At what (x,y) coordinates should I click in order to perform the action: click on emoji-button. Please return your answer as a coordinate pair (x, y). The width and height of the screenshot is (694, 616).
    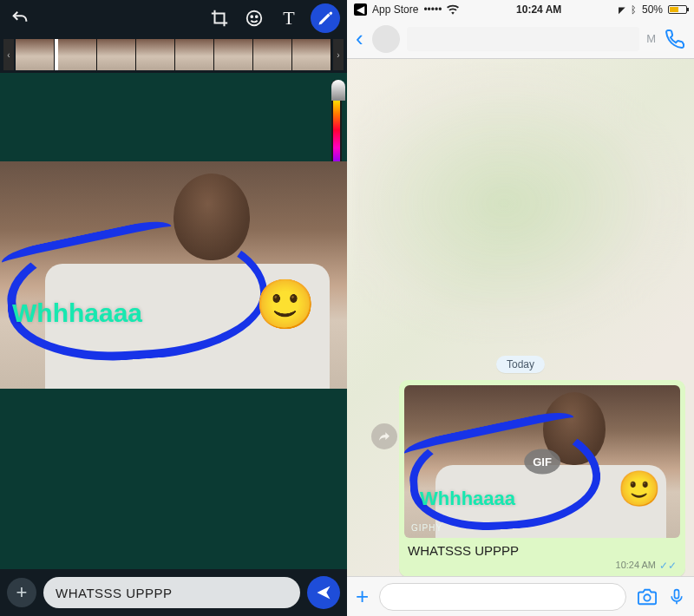
    Looking at the image, I should click on (254, 18).